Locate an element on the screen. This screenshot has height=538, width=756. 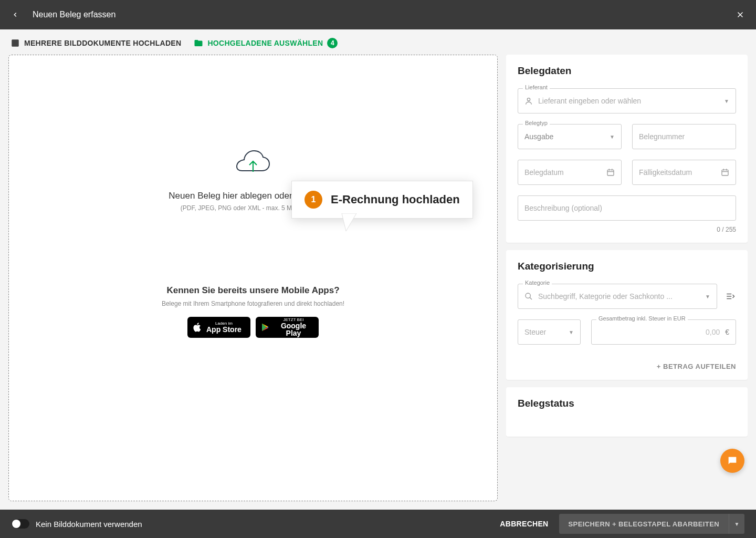
belegnummer-input: Belegnummer is located at coordinates (684, 137).